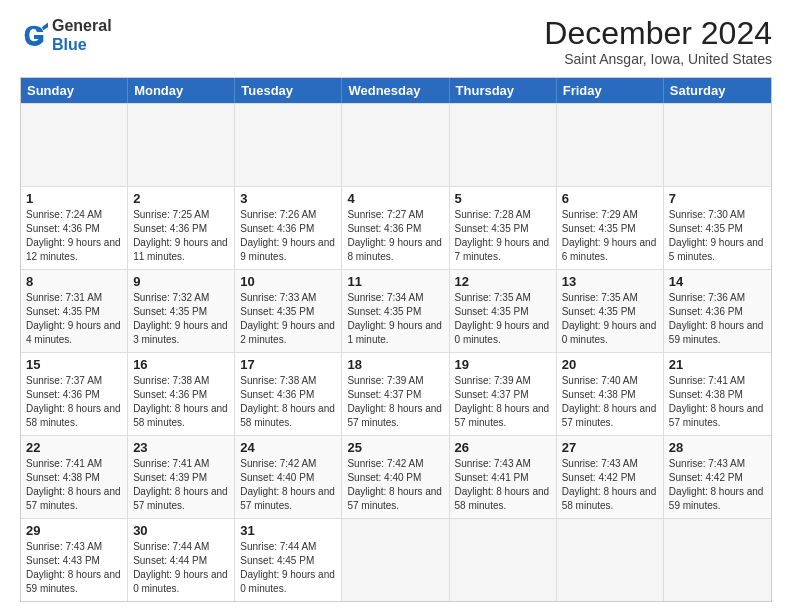 The height and width of the screenshot is (612, 792). Describe the element at coordinates (288, 477) in the screenshot. I see `cell-dec24: 24 Sunrise: 7:42 AMSunset: 4:40 PMDaylig…` at that location.